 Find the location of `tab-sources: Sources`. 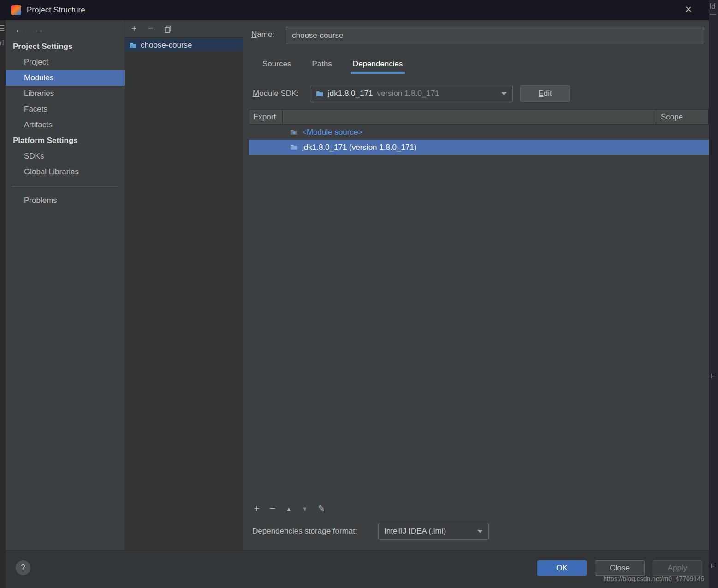

tab-sources: Sources is located at coordinates (277, 65).